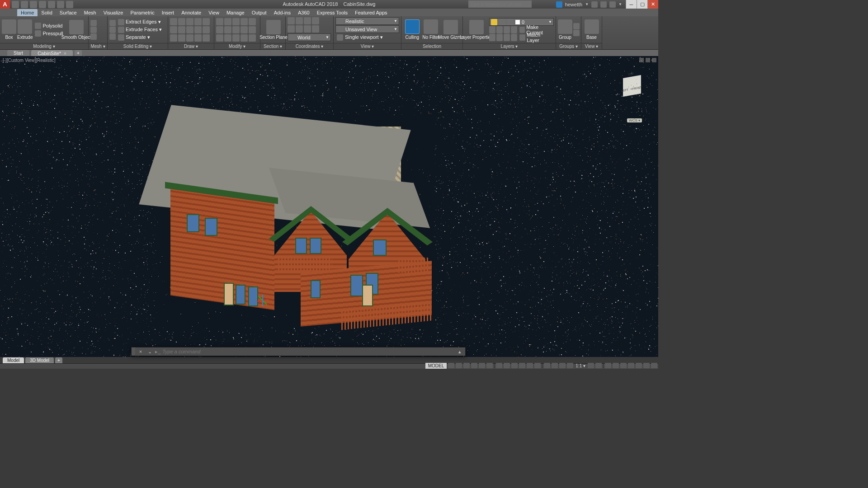 The height and width of the screenshot is (488, 868). What do you see at coordinates (140, 22) in the screenshot?
I see `extract-edges-button: Extract Edges ▾` at bounding box center [140, 22].